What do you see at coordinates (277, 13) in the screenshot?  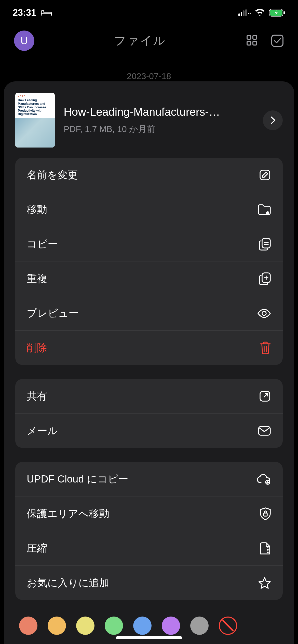 I see `battery-charging-icon` at bounding box center [277, 13].